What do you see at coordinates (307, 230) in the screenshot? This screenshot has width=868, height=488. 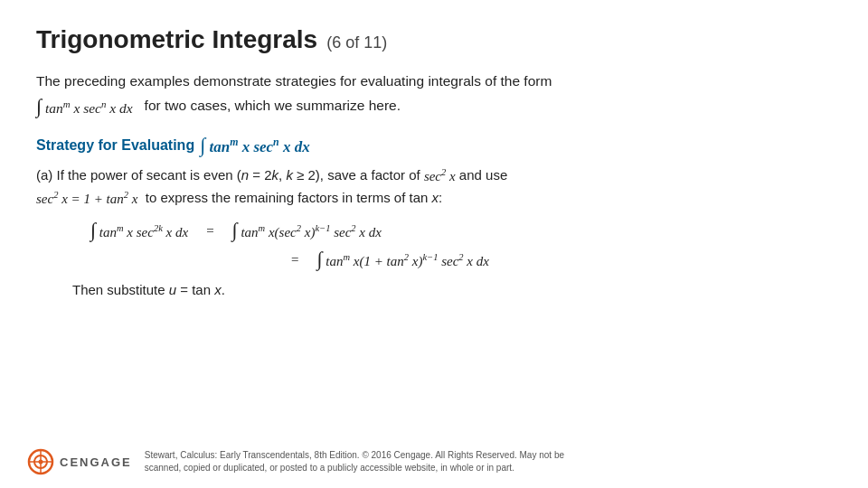 I see `eq1-rhs: ∫ tanm x(sec2 x)k−1 sec2 x dx` at bounding box center [307, 230].